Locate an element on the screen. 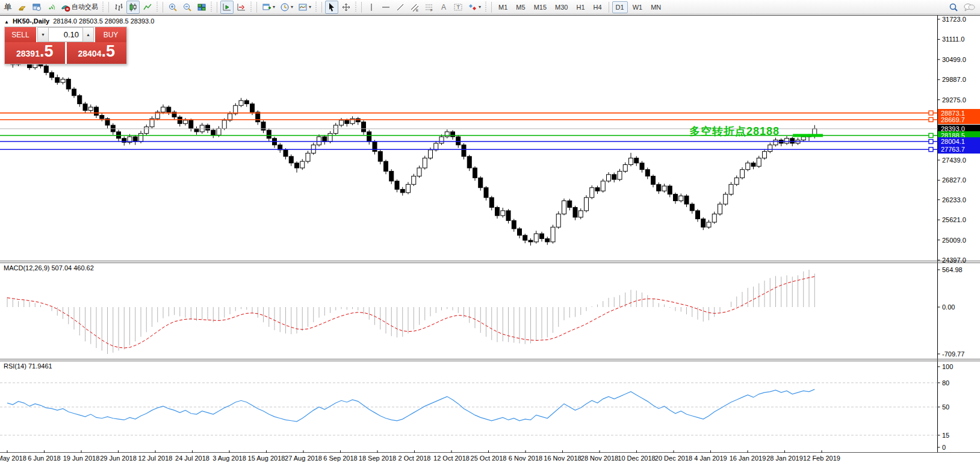  profiles-button is located at coordinates (37, 7).